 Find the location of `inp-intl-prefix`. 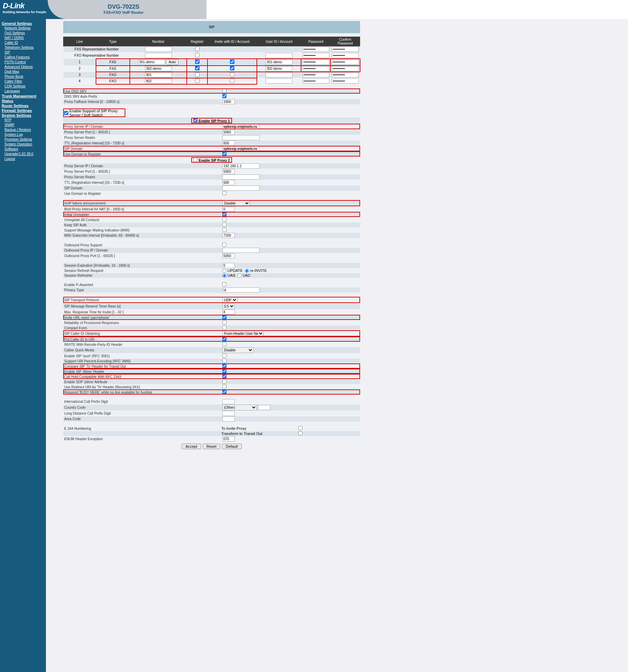

inp-intl-prefix is located at coordinates (229, 401).